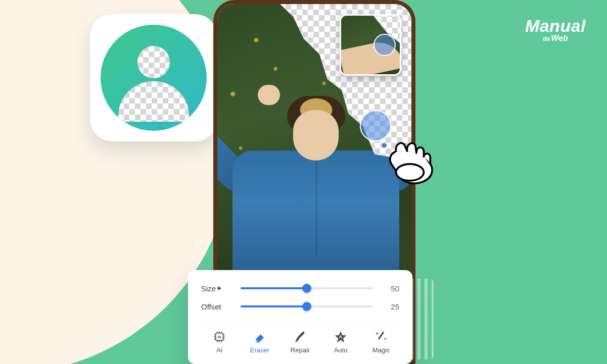 The image size is (607, 364). I want to click on svg-text: A, so click(341, 337).